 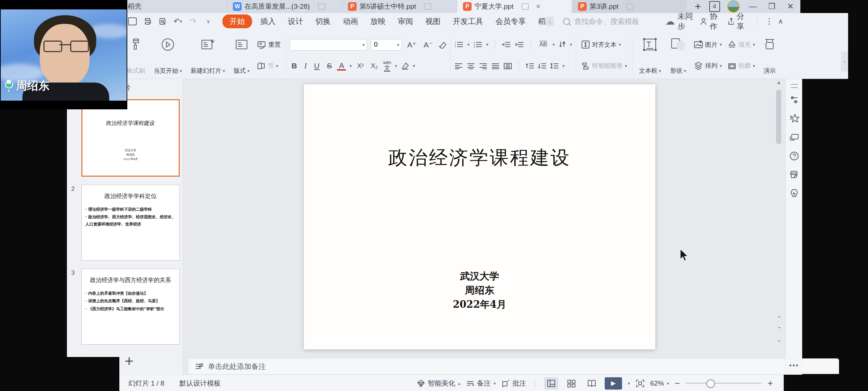 What do you see at coordinates (514, 366) in the screenshot?
I see `notes-bar: 单击此处添加备注` at bounding box center [514, 366].